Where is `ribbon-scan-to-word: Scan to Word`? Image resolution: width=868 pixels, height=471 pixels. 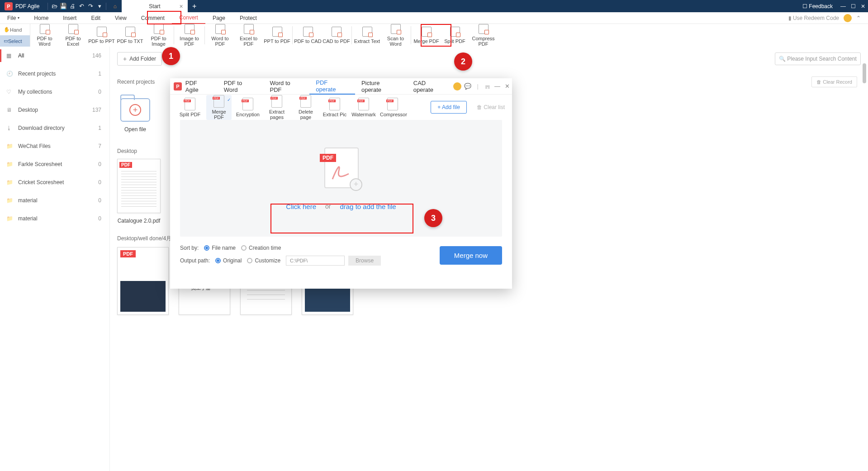 ribbon-scan-to-word: Scan to Word is located at coordinates (395, 35).